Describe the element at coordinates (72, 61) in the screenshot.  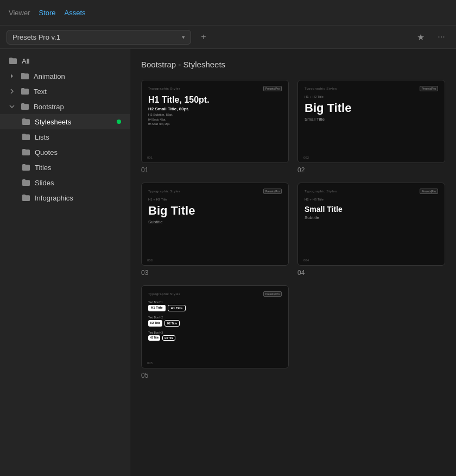
I see `sidebar-label-all: All` at that location.